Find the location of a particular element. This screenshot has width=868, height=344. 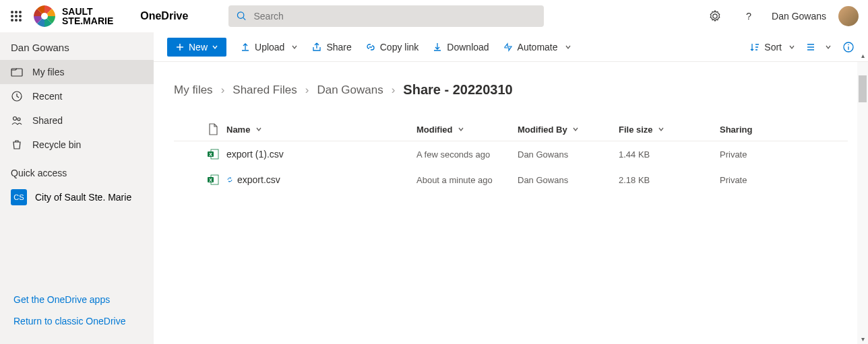

sync-icon is located at coordinates (230, 180).